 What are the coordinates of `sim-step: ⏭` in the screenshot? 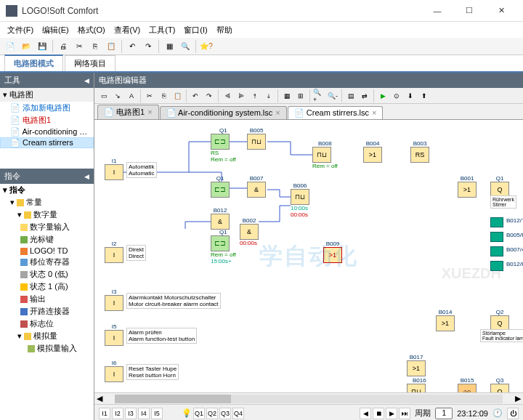 It's located at (405, 413).